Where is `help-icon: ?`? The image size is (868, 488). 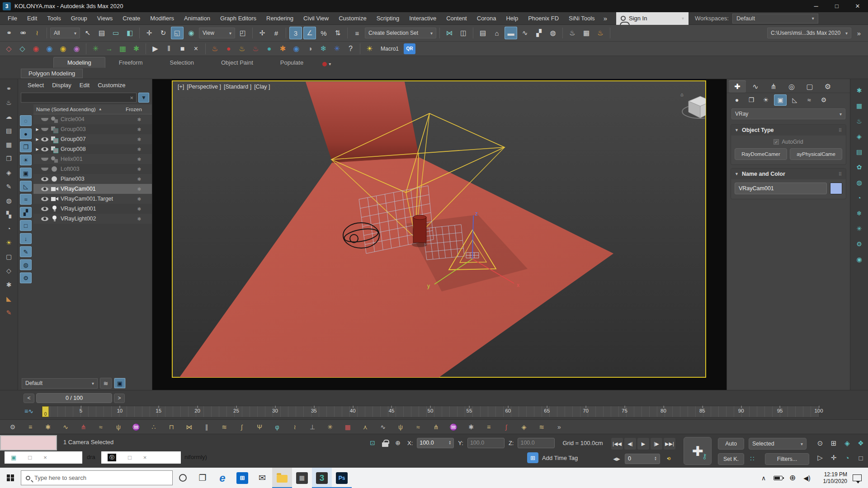 help-icon: ? is located at coordinates (351, 49).